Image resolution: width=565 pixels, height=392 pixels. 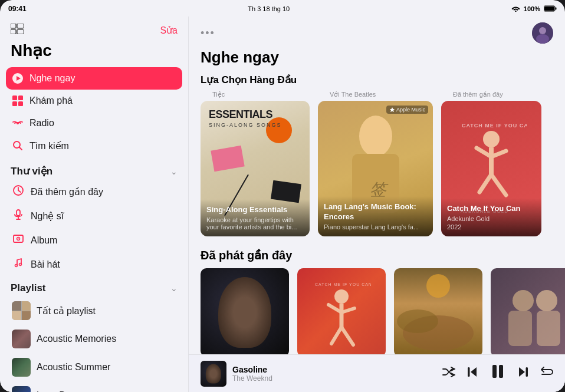 I want to click on library-item-label: Nghệ sĩ, so click(x=47, y=216).